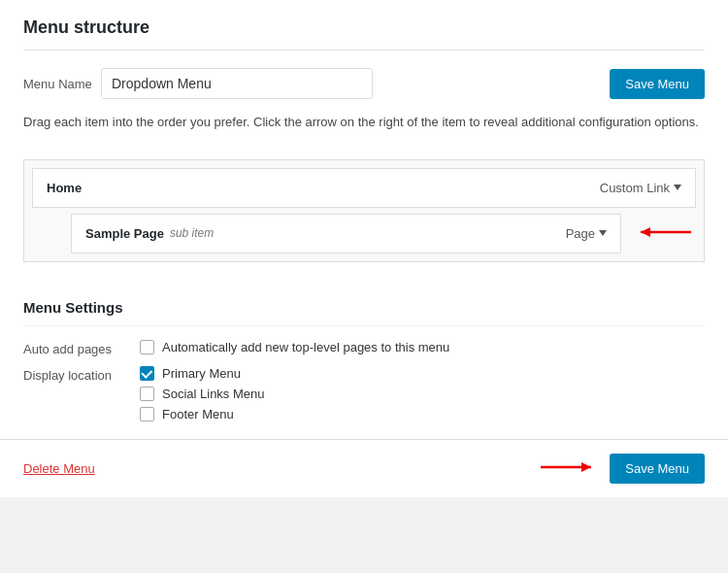 Image resolution: width=728 pixels, height=573 pixels. I want to click on save-menu-button-bottom: Save Menu, so click(657, 468).